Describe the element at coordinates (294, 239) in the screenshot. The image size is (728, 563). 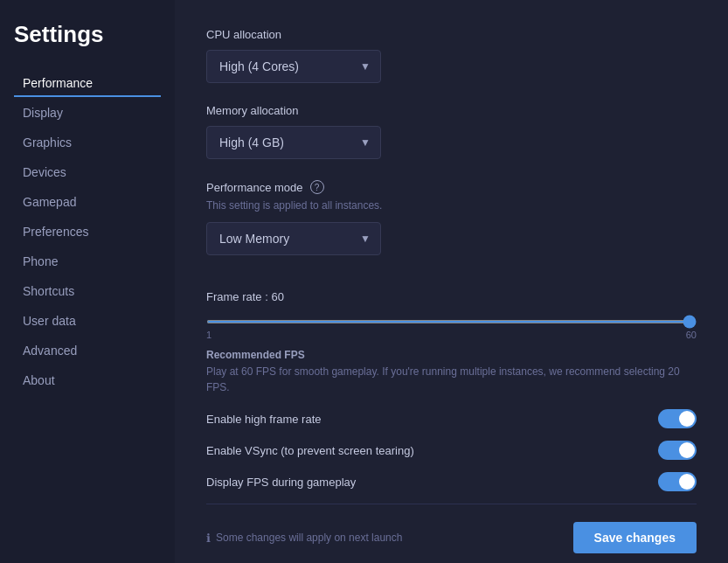
I see `performance-mode-select-wrapper: Low MemoryBalancedHigh Performance ▼` at that location.